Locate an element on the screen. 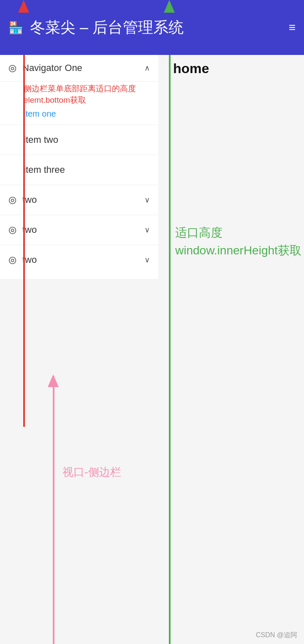  nav-two-icon-1: ◎ is located at coordinates (13, 200).